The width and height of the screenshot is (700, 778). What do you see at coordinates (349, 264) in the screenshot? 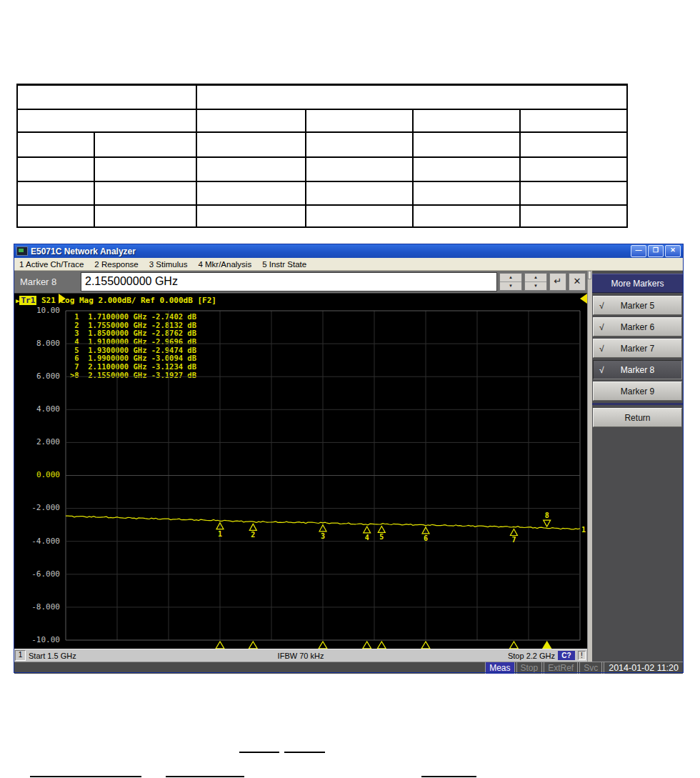
I see `menu-bar: 1 Active Ch/Trace2 Response3 Stimulus4 M…` at bounding box center [349, 264].